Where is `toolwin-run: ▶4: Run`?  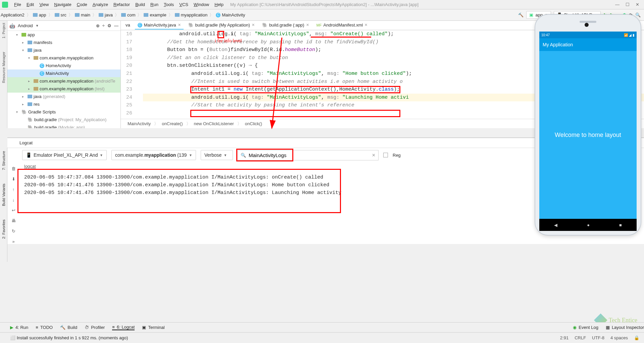
toolwin-run: ▶4: Run is located at coordinates (19, 328).